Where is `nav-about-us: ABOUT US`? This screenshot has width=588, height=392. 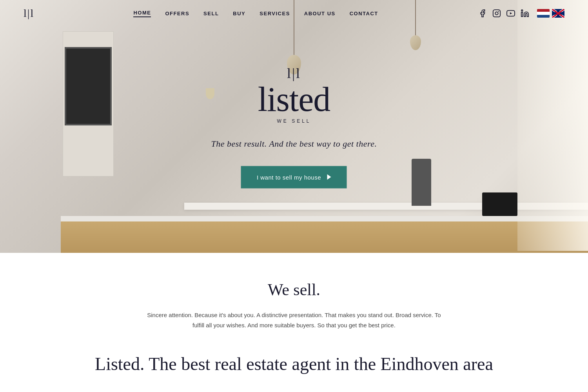 nav-about-us: ABOUT US is located at coordinates (320, 13).